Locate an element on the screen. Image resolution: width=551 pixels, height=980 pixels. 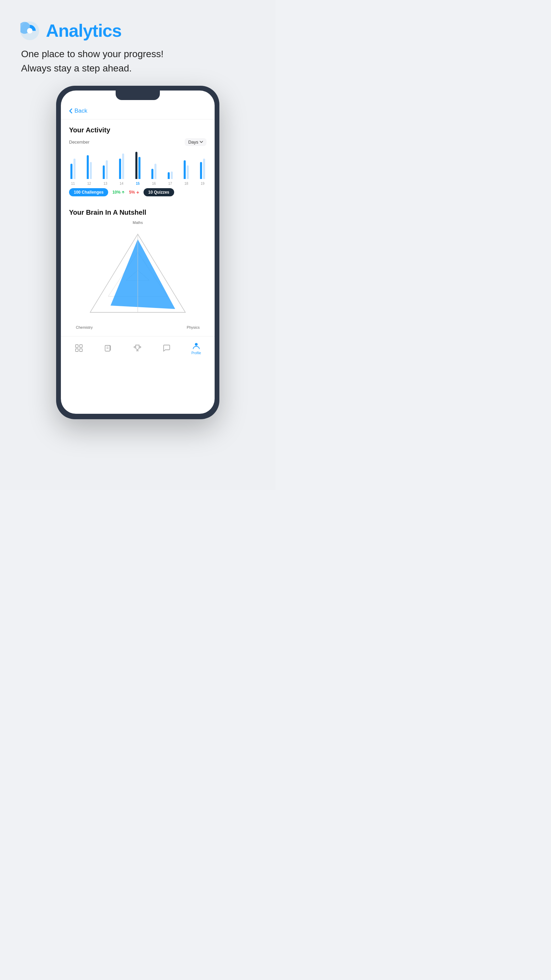
bar-group-18: 18 is located at coordinates (186, 169).